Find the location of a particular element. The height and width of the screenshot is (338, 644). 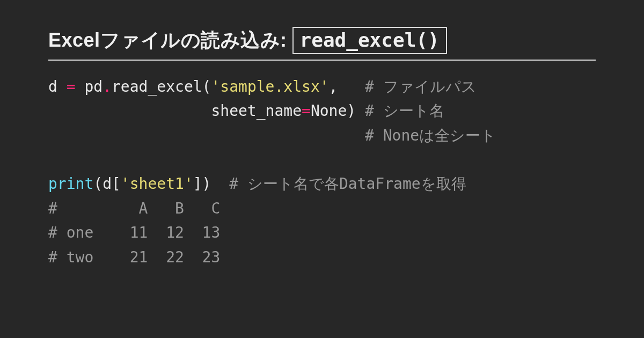

comment-get-df: # シート名で各DataFrameを取得 is located at coordinates (348, 183).